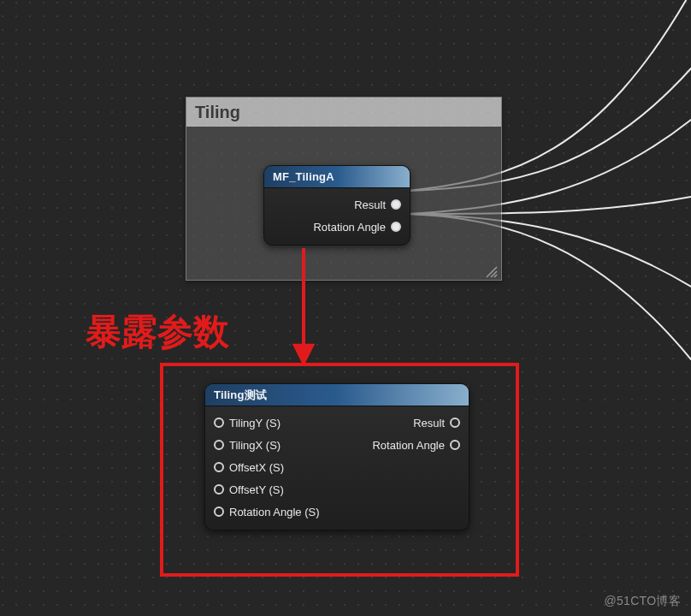  I want to click on node-body: Result Rotation Angle, so click(337, 216).